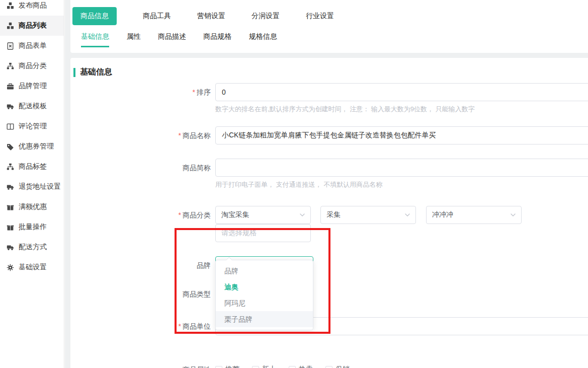 The height and width of the screenshot is (368, 588). Describe the element at coordinates (33, 247) in the screenshot. I see `sidebar-item-label: 配送方式` at that location.